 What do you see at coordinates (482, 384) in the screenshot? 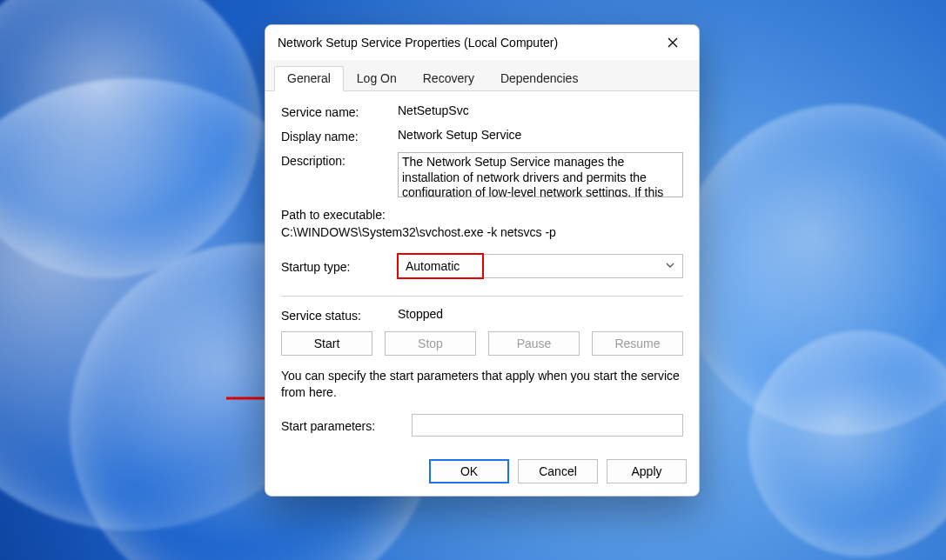
I see `start-parameters-note: You can specify the start parameters tha…` at bounding box center [482, 384].